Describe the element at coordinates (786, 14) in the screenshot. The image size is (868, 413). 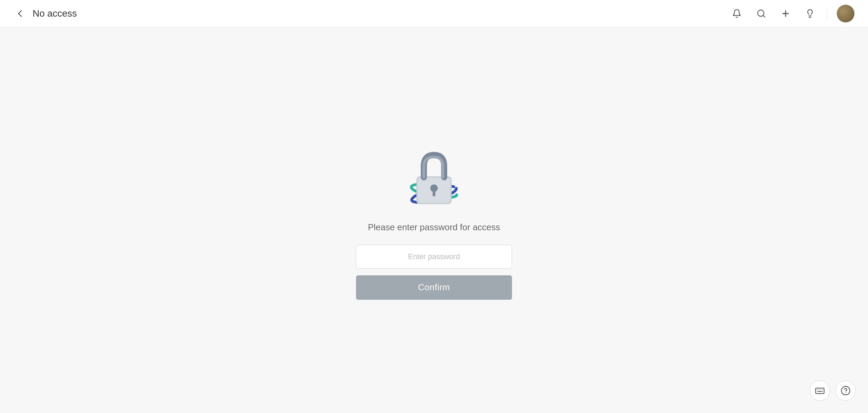
I see `add-button` at that location.